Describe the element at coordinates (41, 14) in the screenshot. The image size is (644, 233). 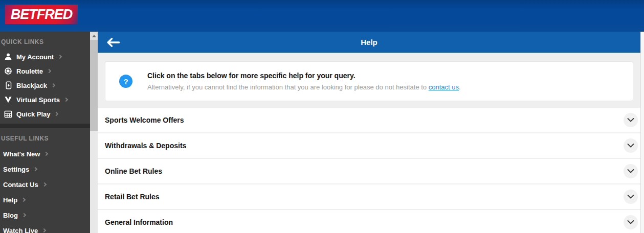
I see `betfred-logo: BETFRED` at that location.